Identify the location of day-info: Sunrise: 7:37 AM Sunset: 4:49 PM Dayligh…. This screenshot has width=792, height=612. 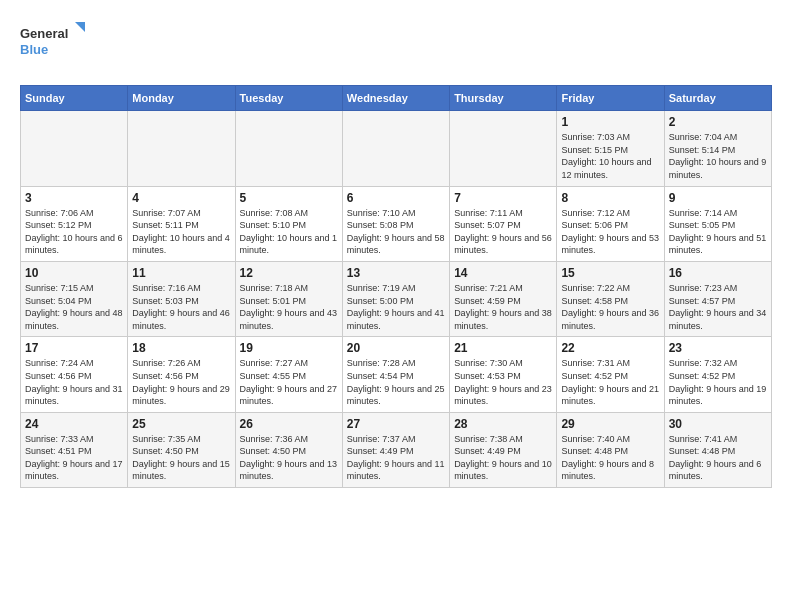
(396, 458).